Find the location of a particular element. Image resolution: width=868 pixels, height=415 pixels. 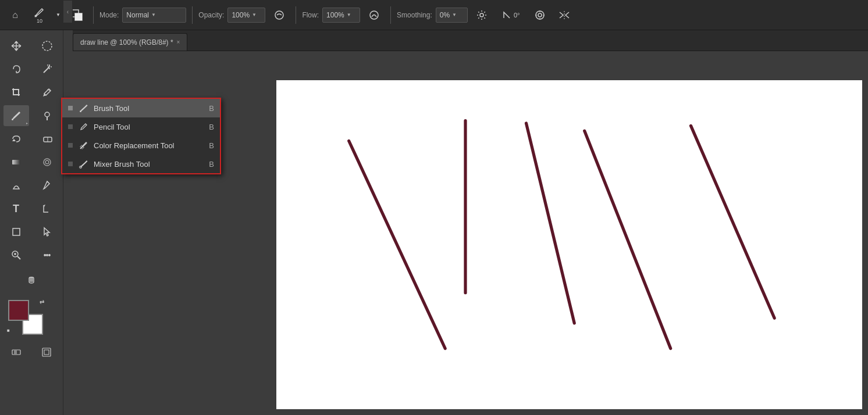

menu-item-brush-tool: Brush Tool B is located at coordinates (141, 108).